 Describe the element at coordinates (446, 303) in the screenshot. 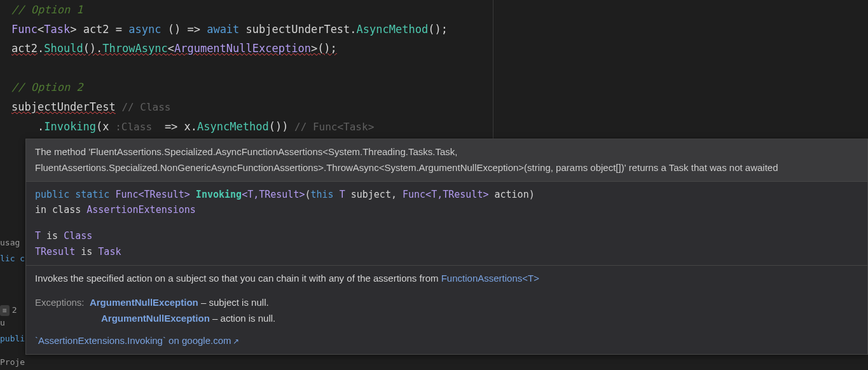

I see `exceptions-row: Exceptions: ArgumentNullException – subj…` at that location.